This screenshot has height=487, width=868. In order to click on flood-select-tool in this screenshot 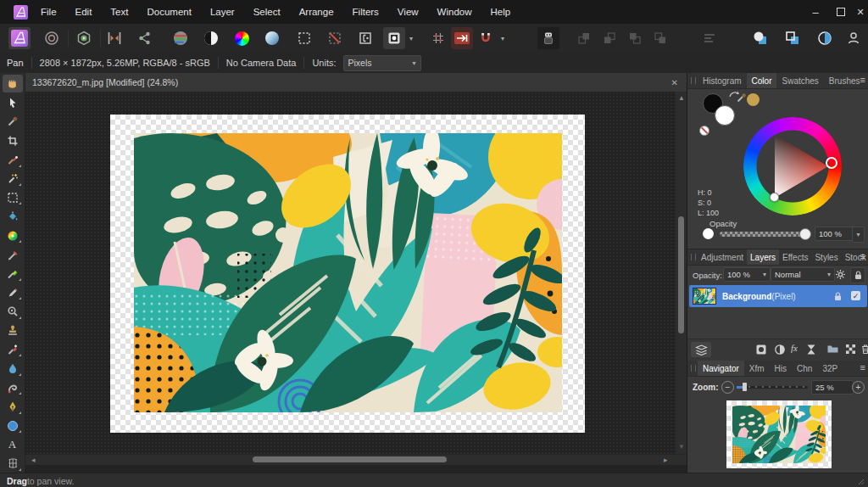, I will do `click(13, 178)`.